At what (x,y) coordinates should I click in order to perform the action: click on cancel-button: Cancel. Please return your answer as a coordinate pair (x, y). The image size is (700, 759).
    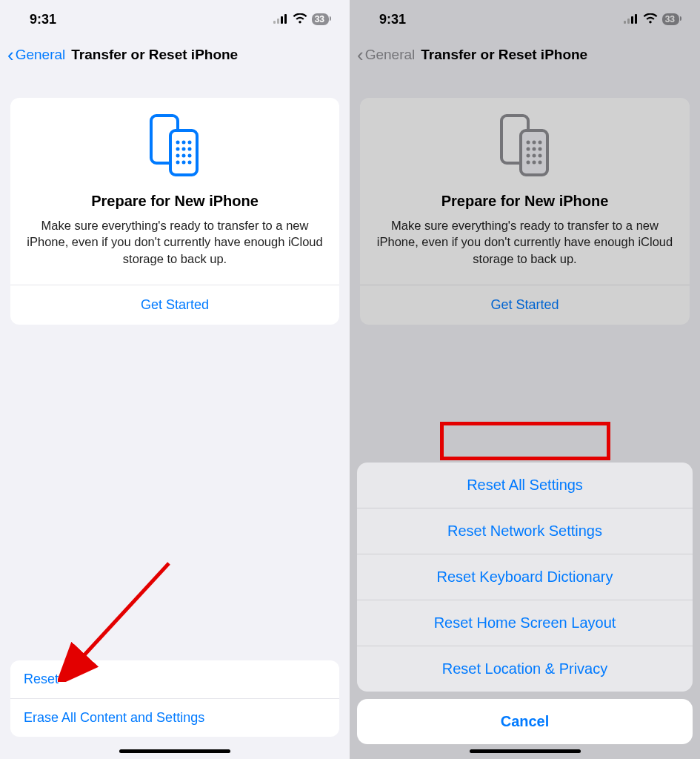
    Looking at the image, I should click on (524, 722).